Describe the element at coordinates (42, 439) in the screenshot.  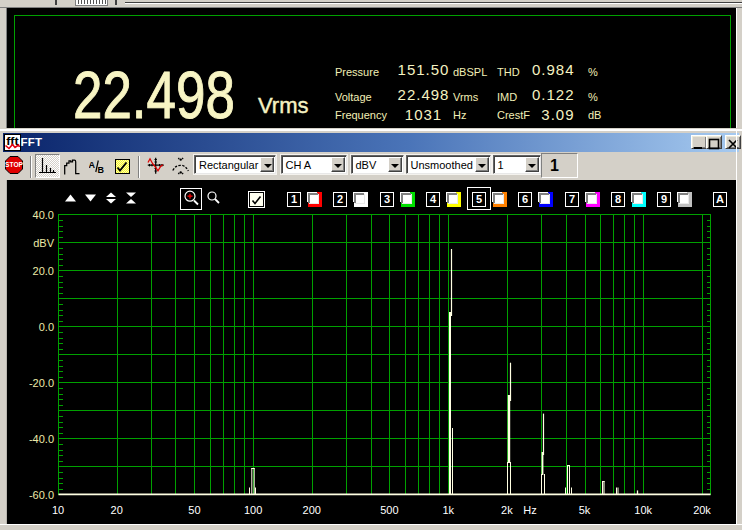
I see `svg-text: -40.0` at that location.